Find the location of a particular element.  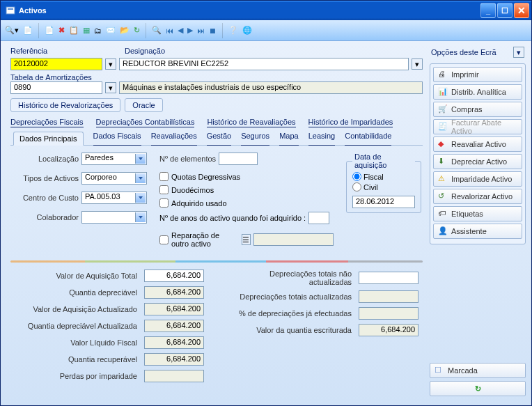

tab-depreciacoes-fiscais: Depreciações Fiscais is located at coordinates (47, 123).